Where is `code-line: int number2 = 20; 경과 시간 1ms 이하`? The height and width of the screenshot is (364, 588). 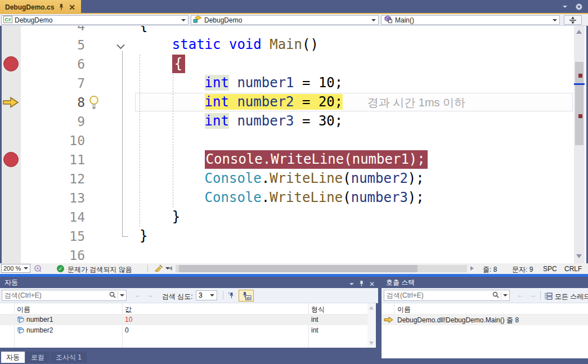
code-line: int number2 = 20; 경과 시간 1ms 이하 is located at coordinates (303, 102).